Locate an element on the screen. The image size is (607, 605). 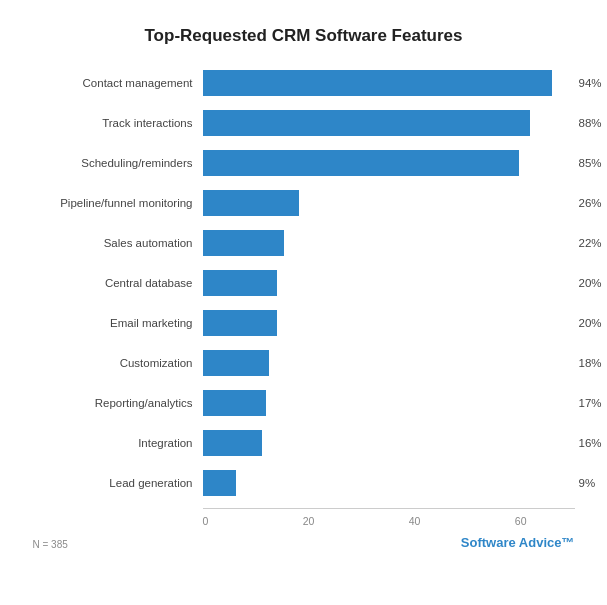
bar-area: 85% is located at coordinates (389, 163).